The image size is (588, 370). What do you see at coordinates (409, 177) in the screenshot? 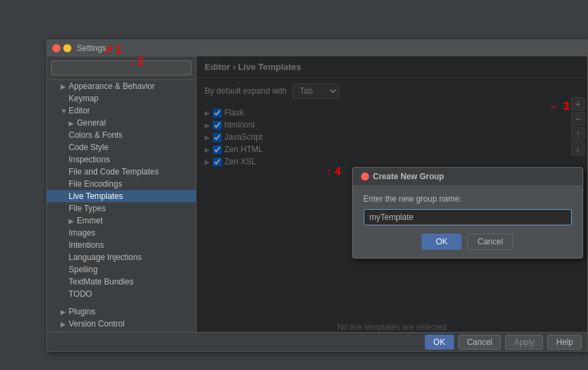
I see `modal-title: Create New Group` at bounding box center [409, 177].